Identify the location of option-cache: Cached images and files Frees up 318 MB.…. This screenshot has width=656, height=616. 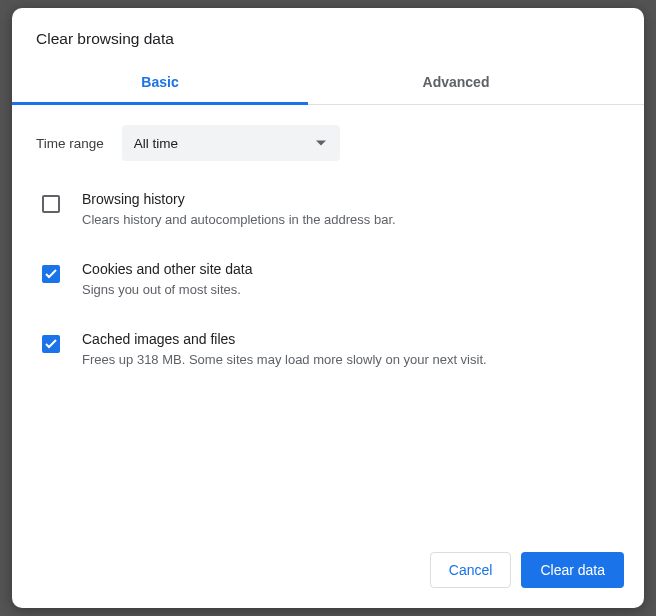
(328, 350).